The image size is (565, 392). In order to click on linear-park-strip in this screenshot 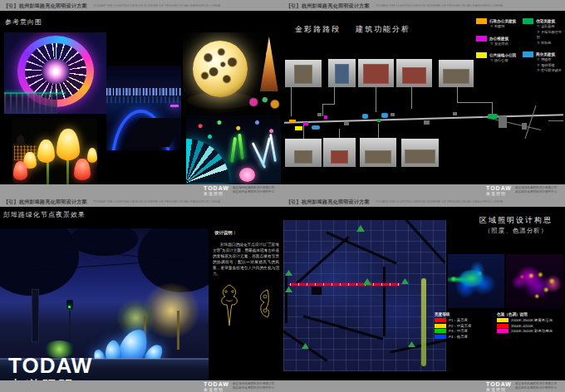, I will do `click(424, 322)`.